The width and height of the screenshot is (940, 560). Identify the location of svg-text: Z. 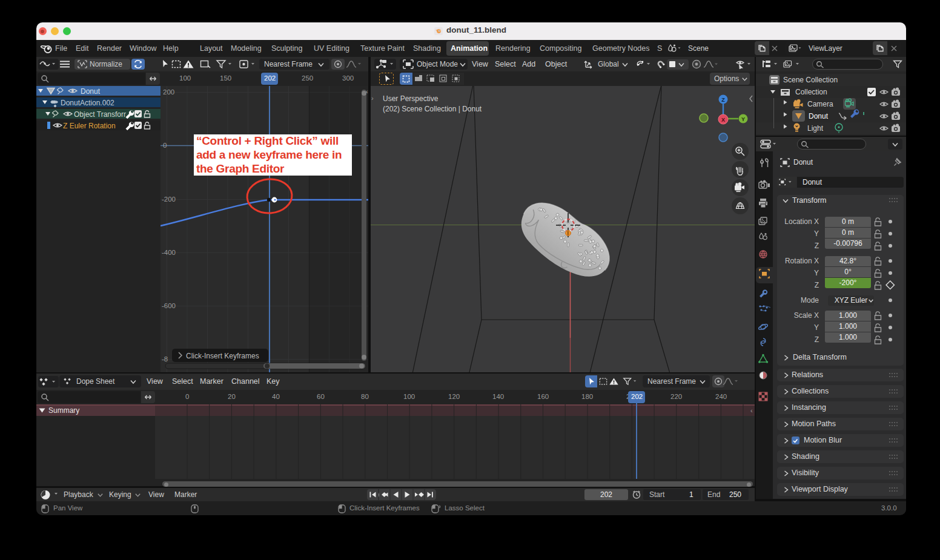
(723, 100).